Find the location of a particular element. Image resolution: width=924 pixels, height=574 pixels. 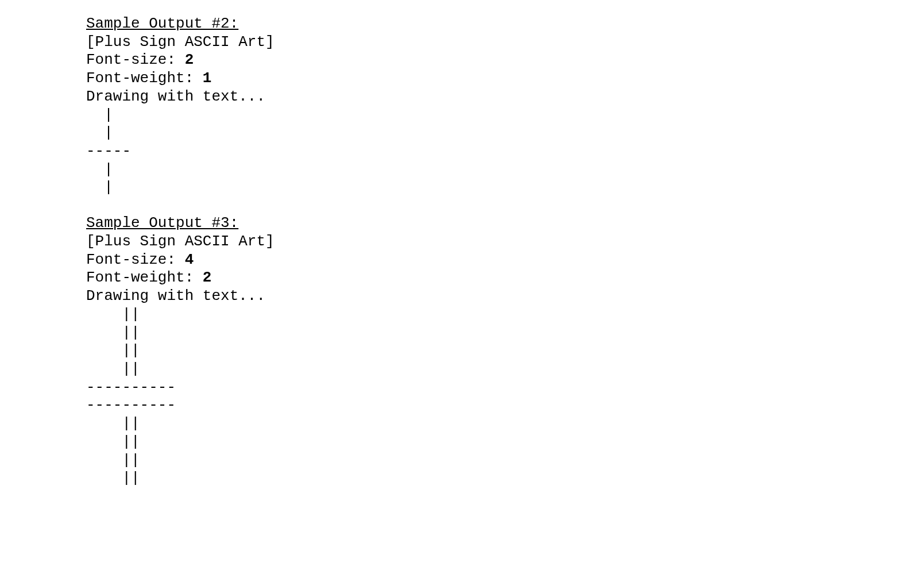

font-weight-value: 1 is located at coordinates (207, 78).